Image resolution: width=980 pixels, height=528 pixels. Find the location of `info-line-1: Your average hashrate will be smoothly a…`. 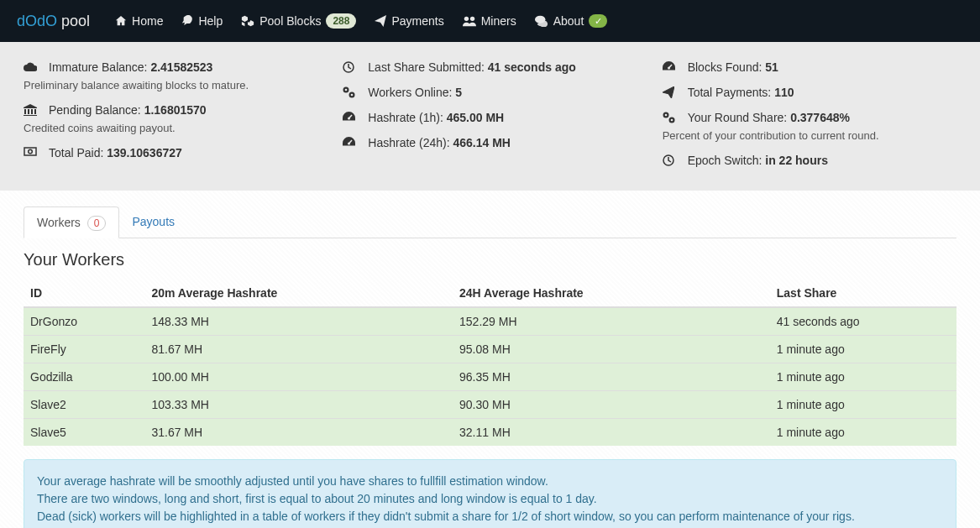

info-line-1: Your average hashrate will be smoothly a… is located at coordinates (490, 482).